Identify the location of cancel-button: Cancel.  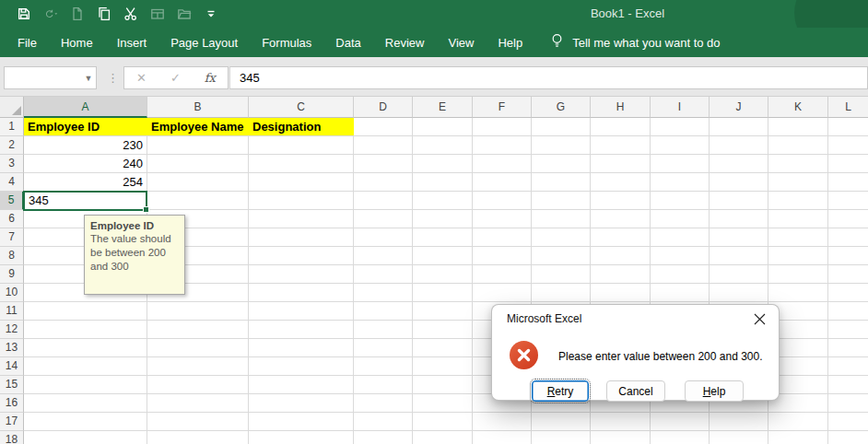
(636, 391).